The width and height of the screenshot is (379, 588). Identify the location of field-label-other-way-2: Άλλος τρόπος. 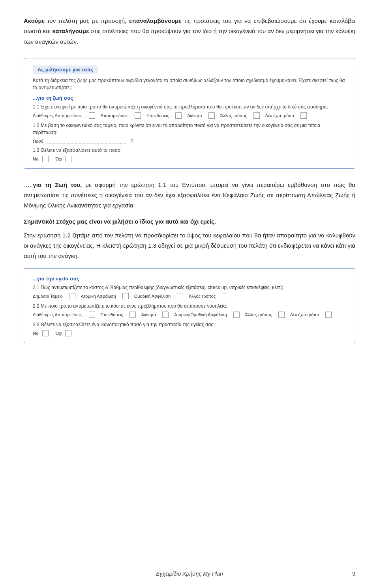
(202, 296).